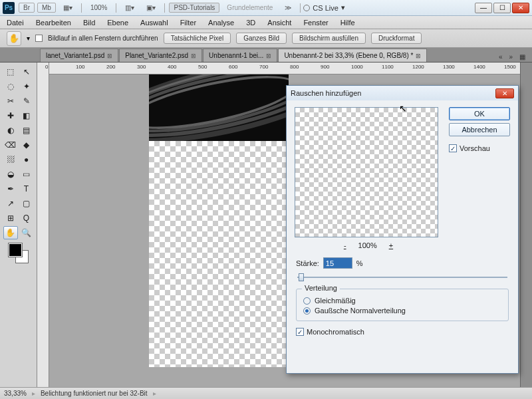  What do you see at coordinates (250, 8) in the screenshot?
I see `workspace-2: Grundelemente` at bounding box center [250, 8].